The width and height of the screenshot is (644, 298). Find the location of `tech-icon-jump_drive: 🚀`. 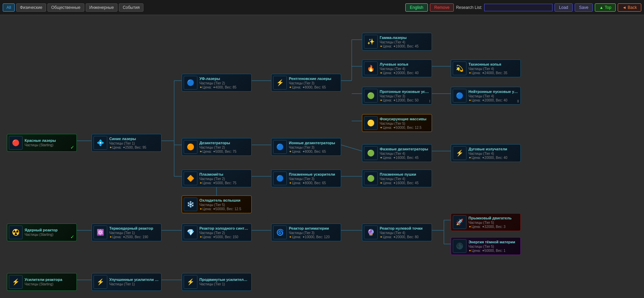

tech-icon-jump_drive: 🚀 is located at coordinates (460, 222).